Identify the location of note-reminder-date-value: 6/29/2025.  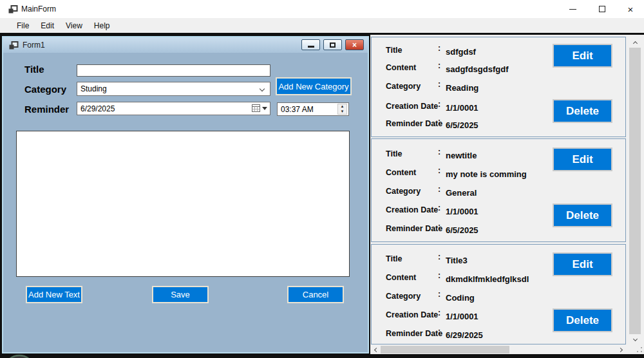
(464, 335).